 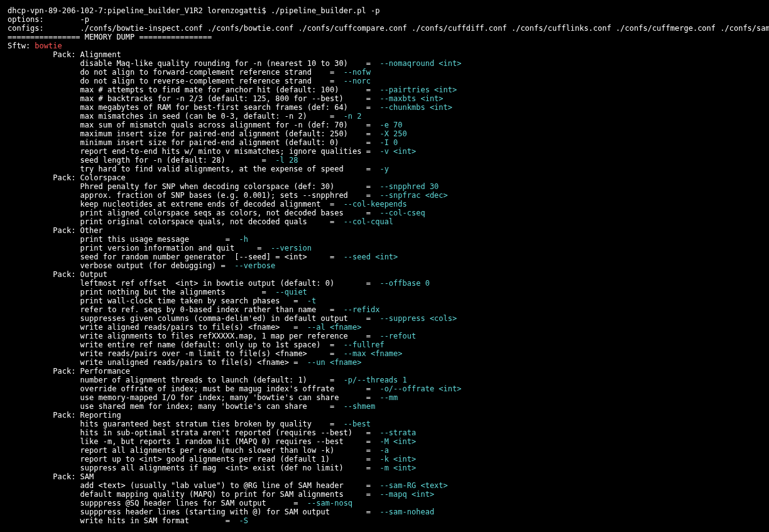 I want to click on option-description: report all alignments per read (much slo…, so click(x=194, y=450).